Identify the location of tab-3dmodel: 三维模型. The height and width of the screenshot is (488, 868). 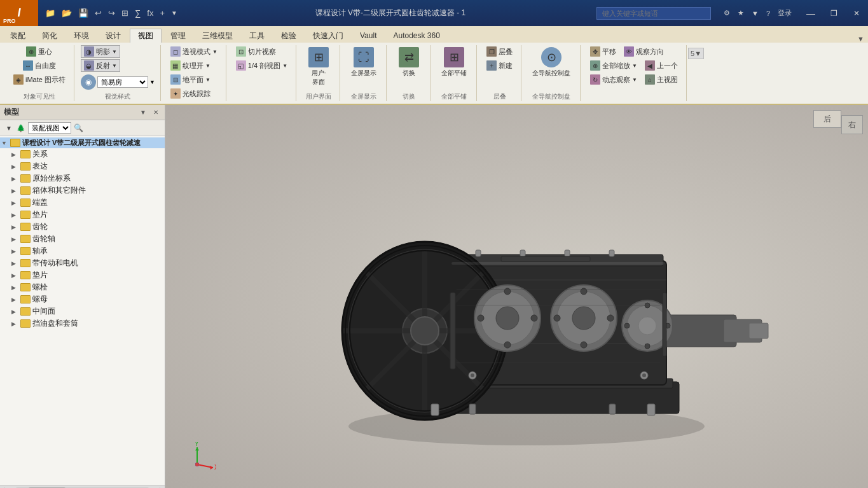
(217, 36).